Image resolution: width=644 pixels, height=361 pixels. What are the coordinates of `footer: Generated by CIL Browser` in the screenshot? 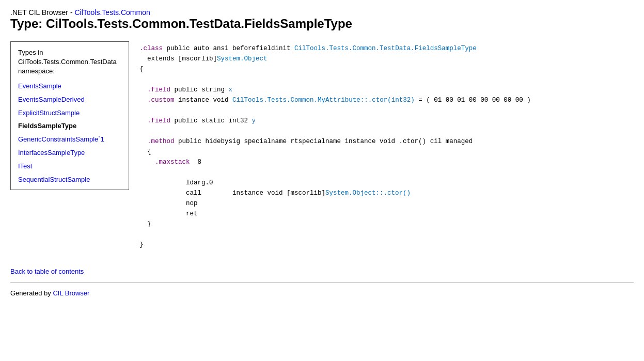 It's located at (322, 293).